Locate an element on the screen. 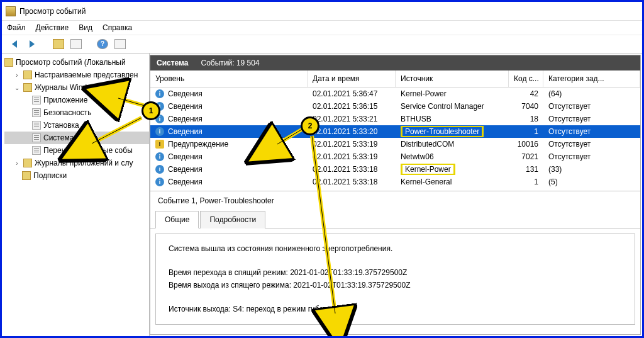 This screenshot has width=644, height=338. panel-title: Система is located at coordinates (172, 63).